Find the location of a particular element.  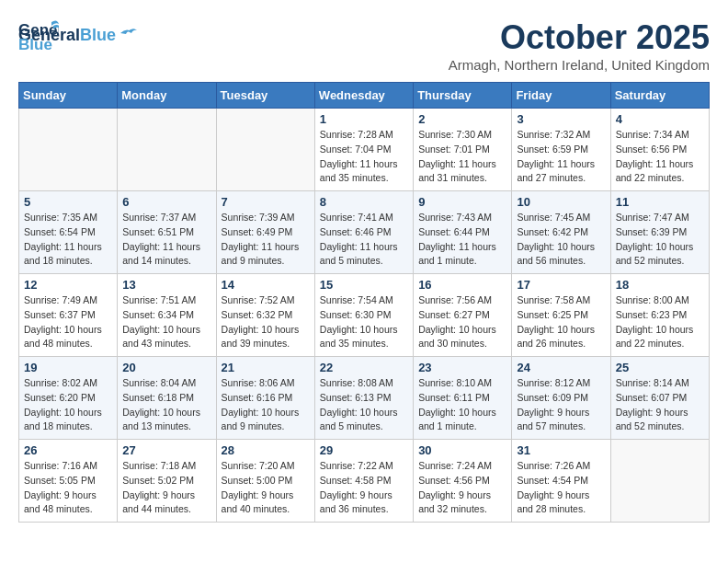

calendar-cell: 18Sunrise: 8:00 AM Sunset: 6:23 PM Dayli… is located at coordinates (660, 316).